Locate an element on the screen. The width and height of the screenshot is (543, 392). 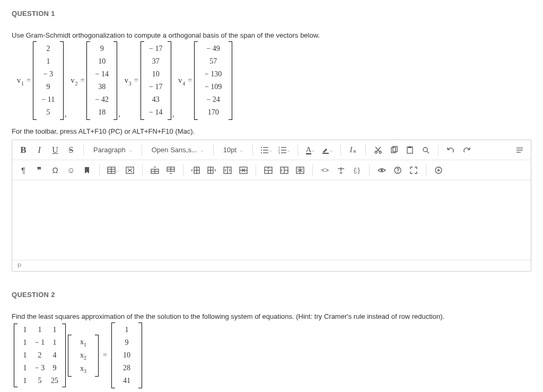
undo-button is located at coordinates (451, 150).